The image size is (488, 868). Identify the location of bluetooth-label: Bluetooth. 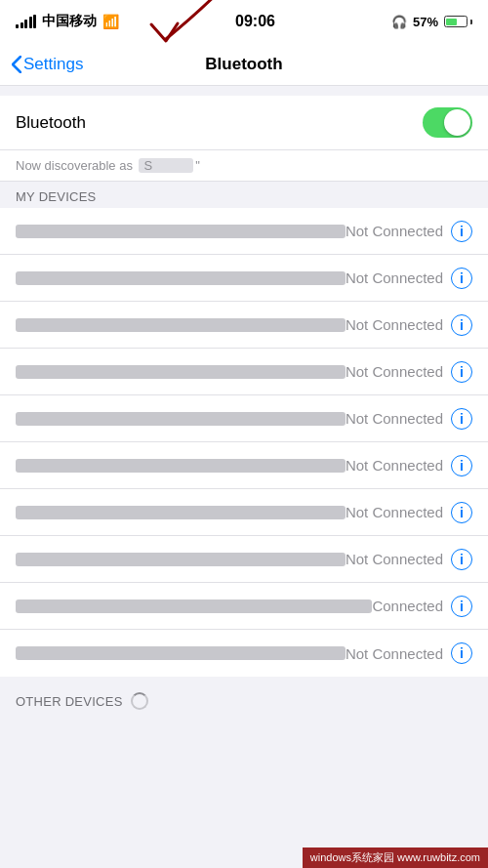
(51, 123).